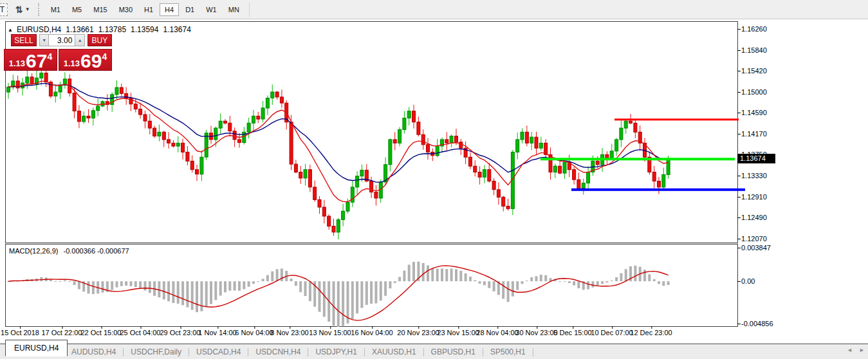 This screenshot has width=868, height=359. Describe the element at coordinates (104, 57) in the screenshot. I see `buy-price-pip: 4` at that location.